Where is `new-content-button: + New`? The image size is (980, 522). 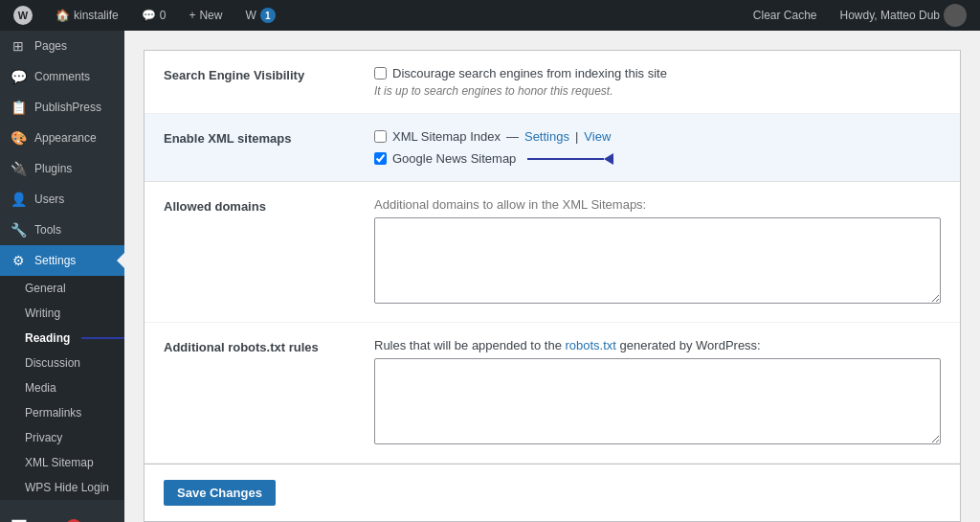 new-content-button: + New is located at coordinates (205, 15).